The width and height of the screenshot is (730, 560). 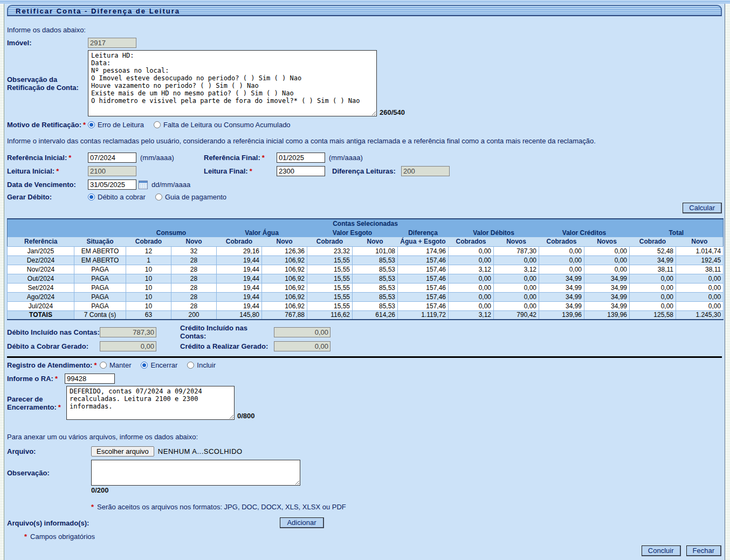 I want to click on bottom-buttons: Concluir Fechar, so click(x=681, y=551).